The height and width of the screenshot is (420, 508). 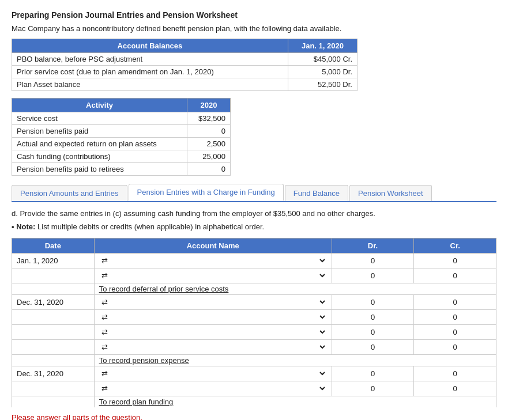 I want to click on record-label-link: To record plan funding, so click(x=136, y=402).